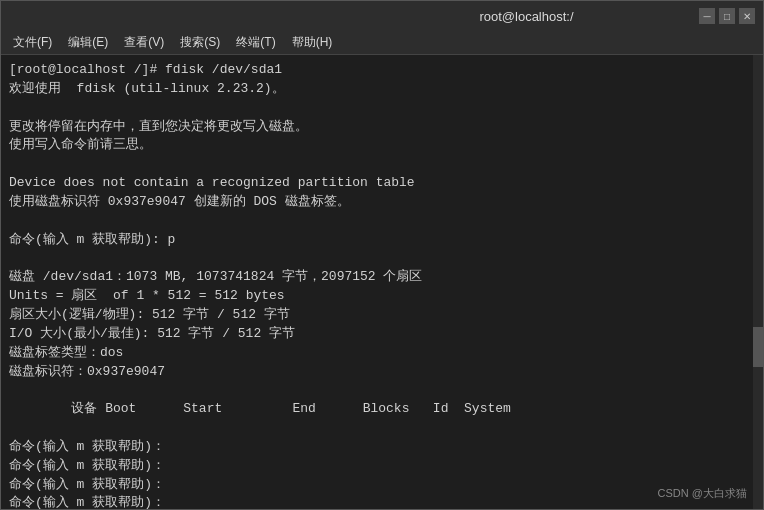  I want to click on window-controls: ─ □ ✕, so click(727, 16).